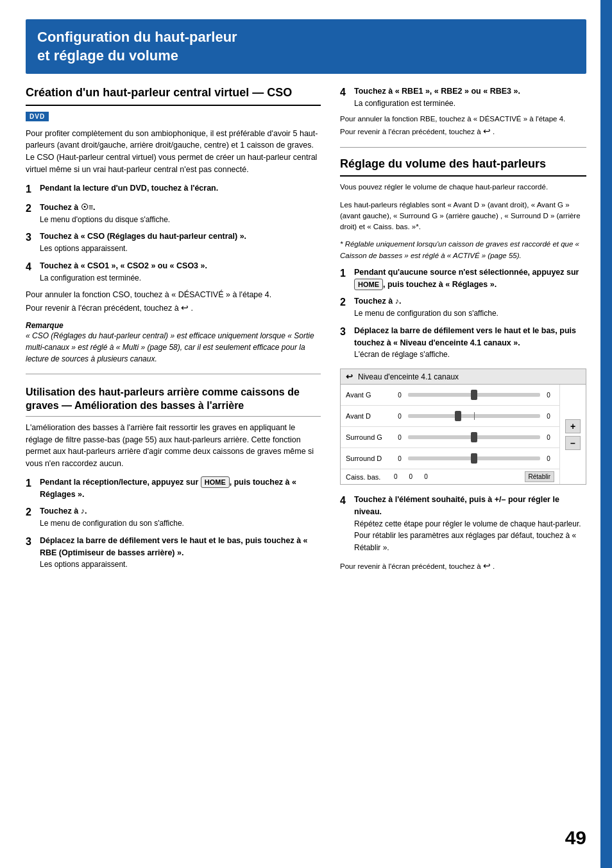 The height and width of the screenshot is (868, 612). What do you see at coordinates (474, 437) in the screenshot?
I see `surround-g-slider: 0 0` at bounding box center [474, 437].